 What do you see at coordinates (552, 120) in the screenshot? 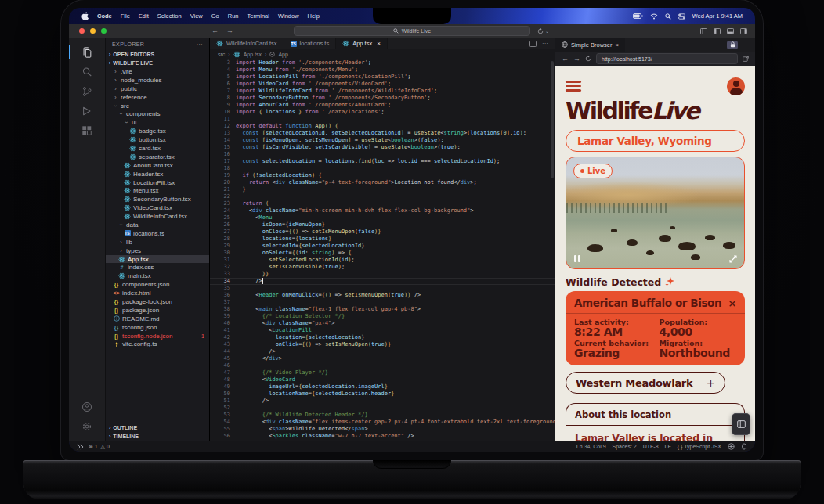
I see `editor-scrollbar` at bounding box center [552, 120].